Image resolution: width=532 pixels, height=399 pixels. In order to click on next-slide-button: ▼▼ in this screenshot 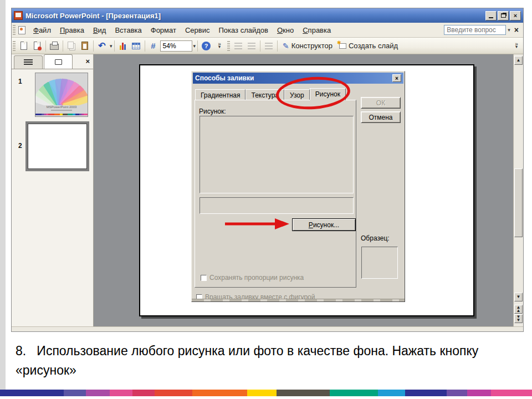, I will do `click(519, 319)`.